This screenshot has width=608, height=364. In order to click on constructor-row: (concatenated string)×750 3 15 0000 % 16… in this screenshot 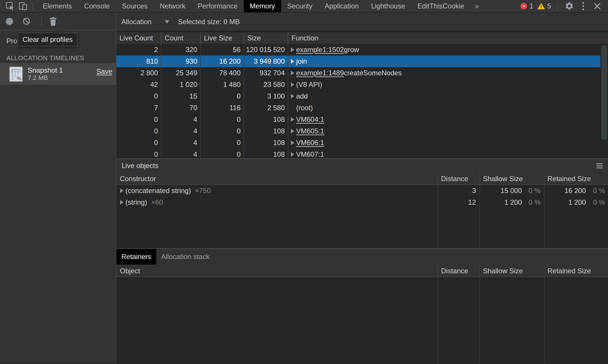, I will do `click(362, 191)`.